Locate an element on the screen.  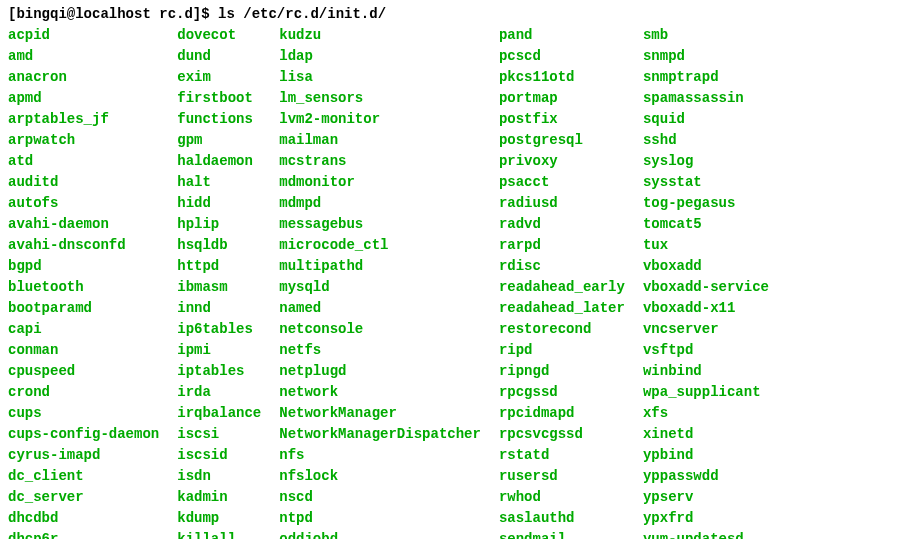
list-item: winbind is located at coordinates (706, 372).